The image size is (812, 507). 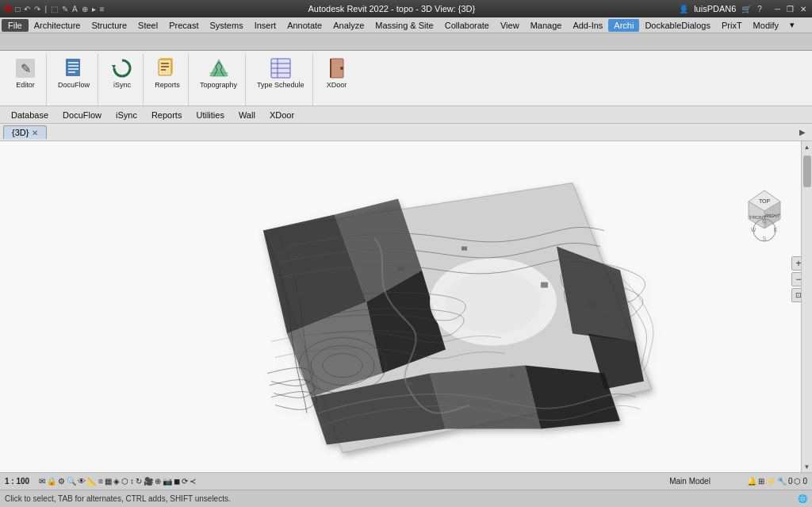 What do you see at coordinates (792, 25) in the screenshot?
I see `menu-dropdown-arrow: ▾` at bounding box center [792, 25].